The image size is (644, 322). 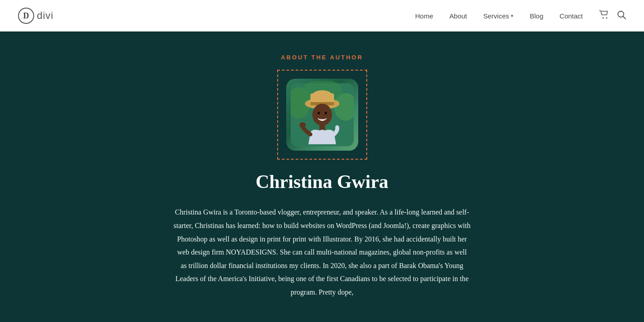 I want to click on author-portrait-svg, so click(x=322, y=115).